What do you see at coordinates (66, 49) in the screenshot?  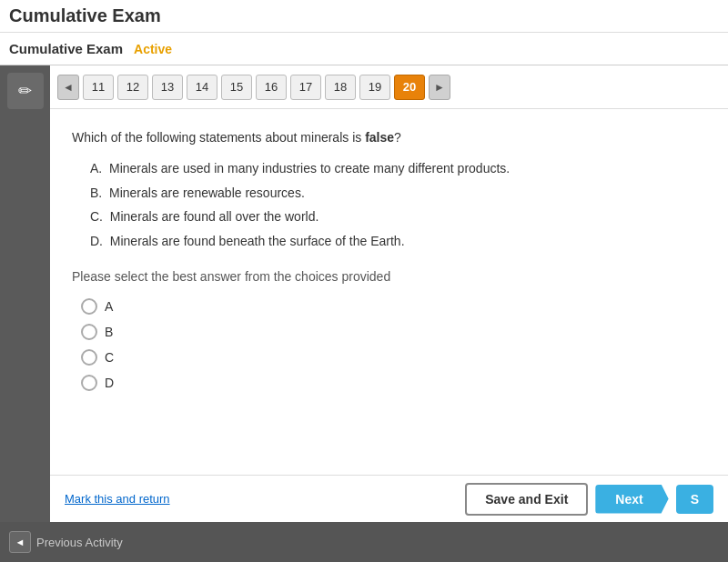 I see `breadcrumb: Cumulative Exam` at bounding box center [66, 49].